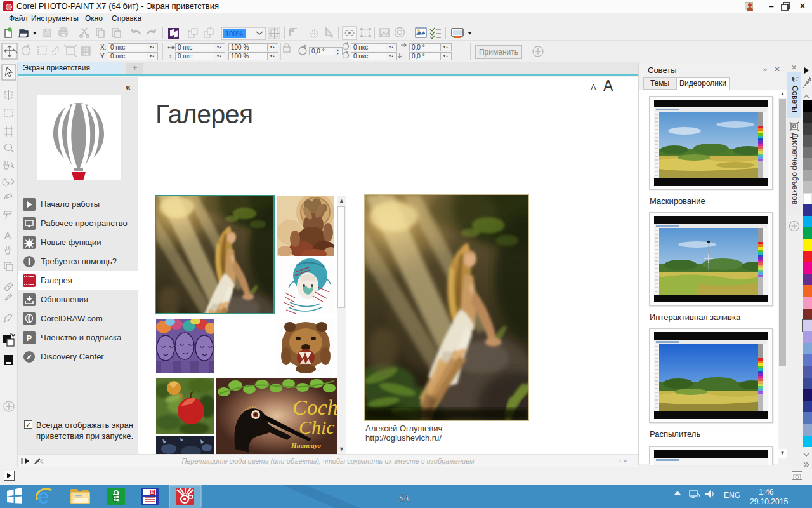 The image size is (812, 508). I want to click on svg-text: 1:46, so click(766, 492).